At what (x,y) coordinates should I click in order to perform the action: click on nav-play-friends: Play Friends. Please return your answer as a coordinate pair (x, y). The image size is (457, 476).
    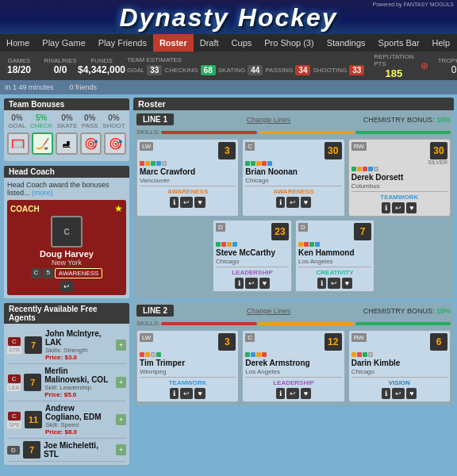
    Looking at the image, I should click on (122, 43).